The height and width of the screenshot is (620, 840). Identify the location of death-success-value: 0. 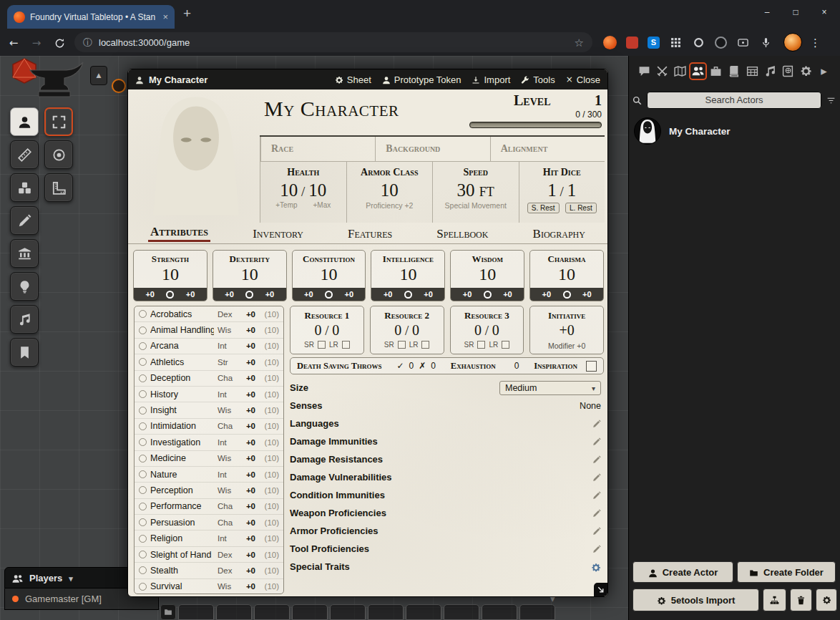
(411, 366).